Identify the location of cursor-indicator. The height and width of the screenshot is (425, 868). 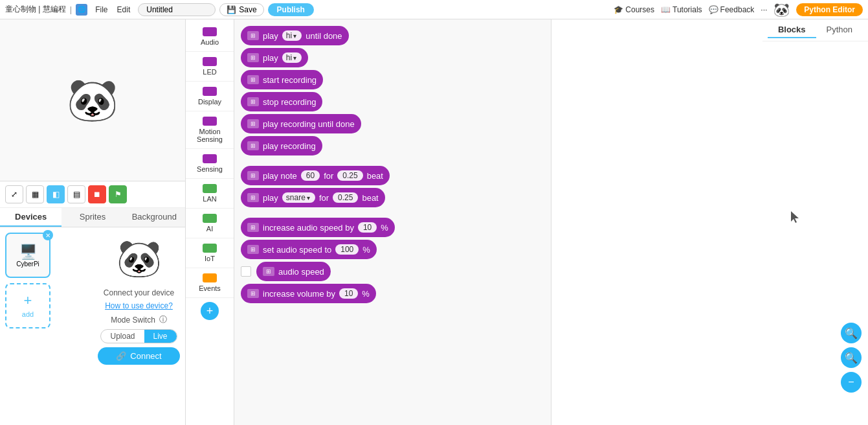
(796, 219).